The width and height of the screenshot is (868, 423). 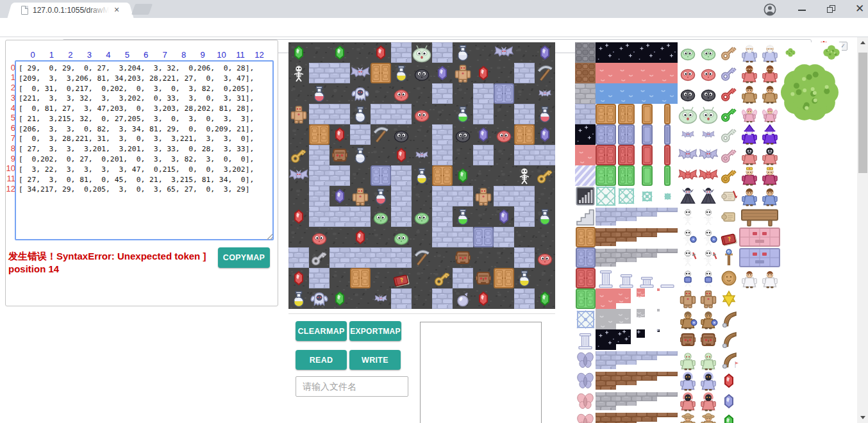 I want to click on close-button: ✕, so click(x=856, y=9).